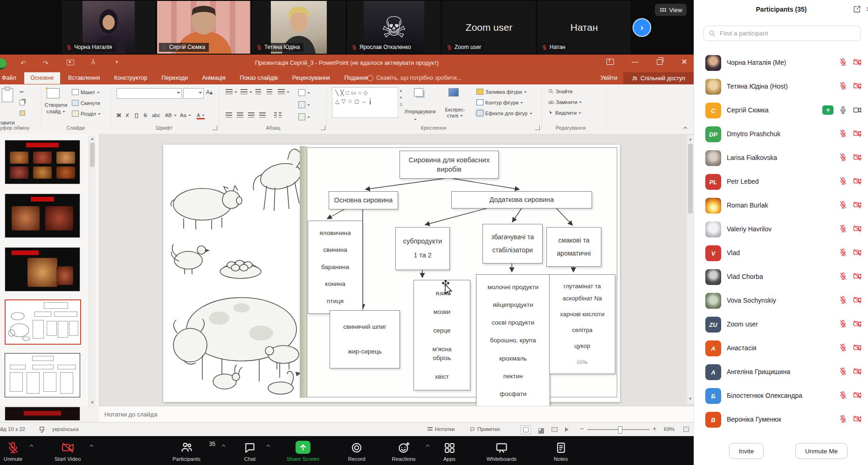 This screenshot has height=465, width=868. I want to click on video-tile: Натан Натан, so click(584, 27).